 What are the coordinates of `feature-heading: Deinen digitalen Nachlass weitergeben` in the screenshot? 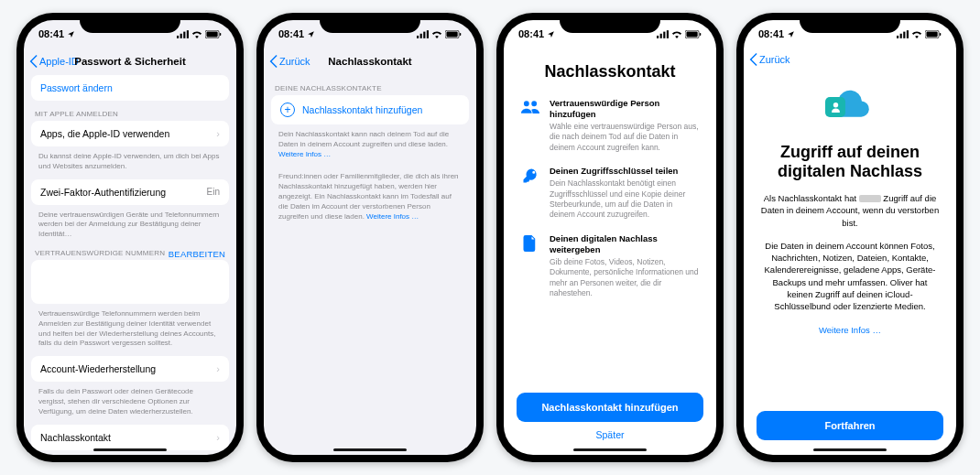 It's located at (625, 244).